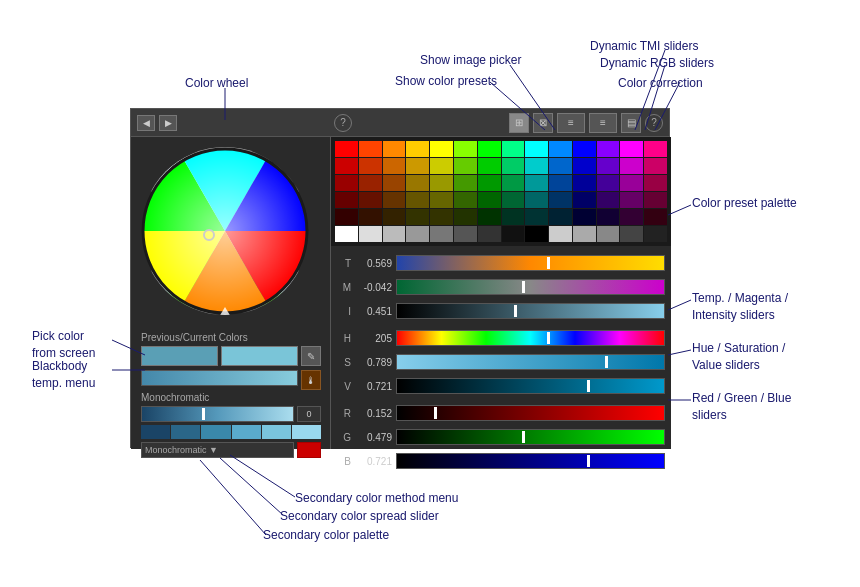 This screenshot has height=587, width=860. Describe the element at coordinates (603, 123) in the screenshot. I see `dynamic-rgb-btn: ≡` at that location.